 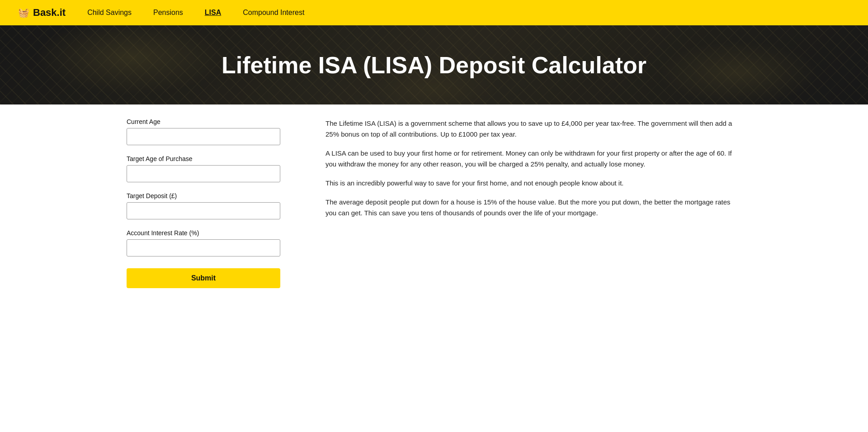 I want to click on brand-logo: 🧺 Bask.it, so click(x=42, y=13).